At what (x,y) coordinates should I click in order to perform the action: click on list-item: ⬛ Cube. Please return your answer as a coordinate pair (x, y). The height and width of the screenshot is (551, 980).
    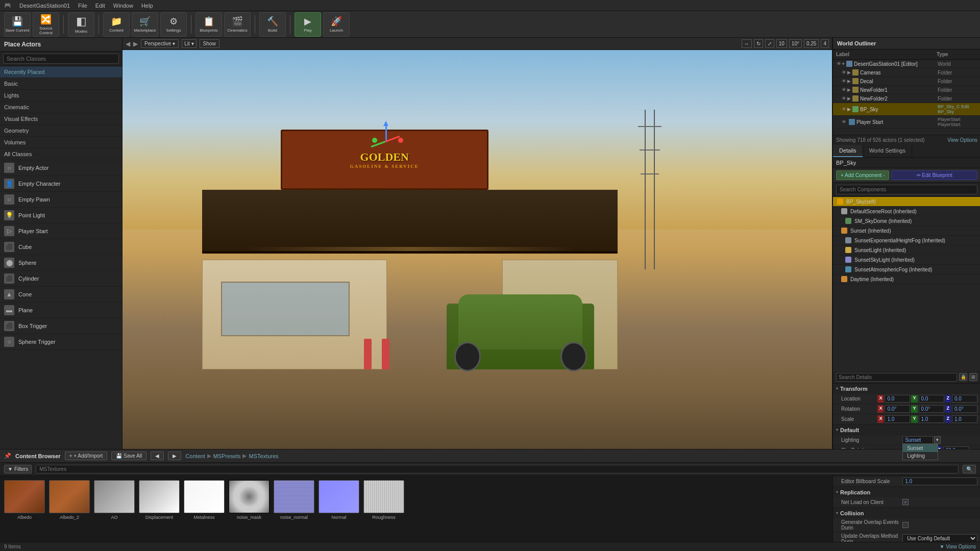
    Looking at the image, I should click on (61, 247).